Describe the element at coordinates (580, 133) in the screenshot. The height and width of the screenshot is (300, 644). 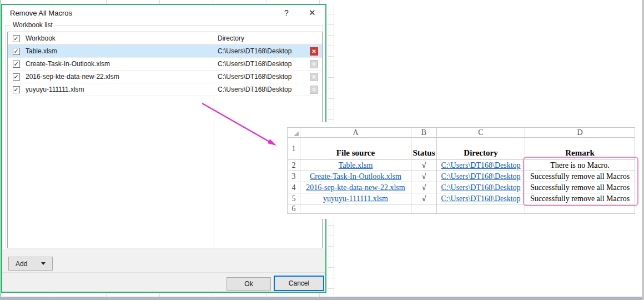
I see `column-header-d: D` at that location.